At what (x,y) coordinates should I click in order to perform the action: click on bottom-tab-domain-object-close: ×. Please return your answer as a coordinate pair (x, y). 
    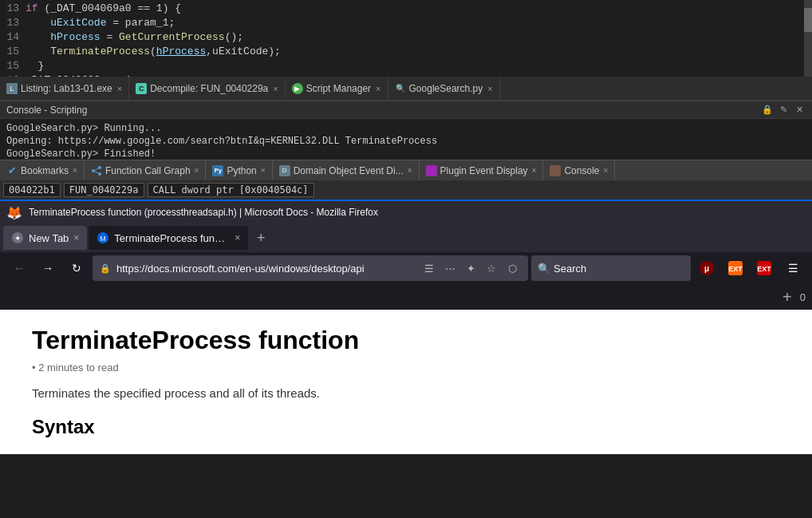
    Looking at the image, I should click on (410, 171).